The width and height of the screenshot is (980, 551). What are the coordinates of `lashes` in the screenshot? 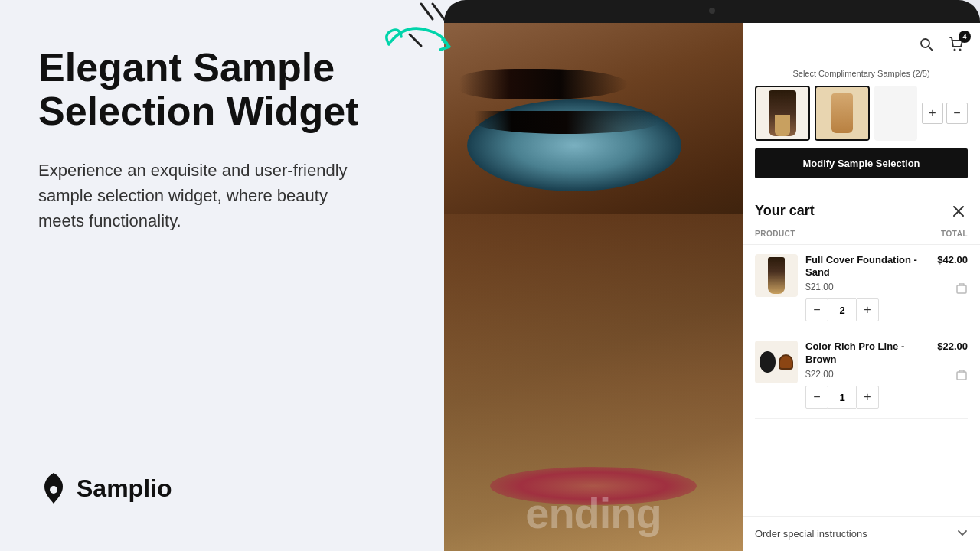 It's located at (567, 122).